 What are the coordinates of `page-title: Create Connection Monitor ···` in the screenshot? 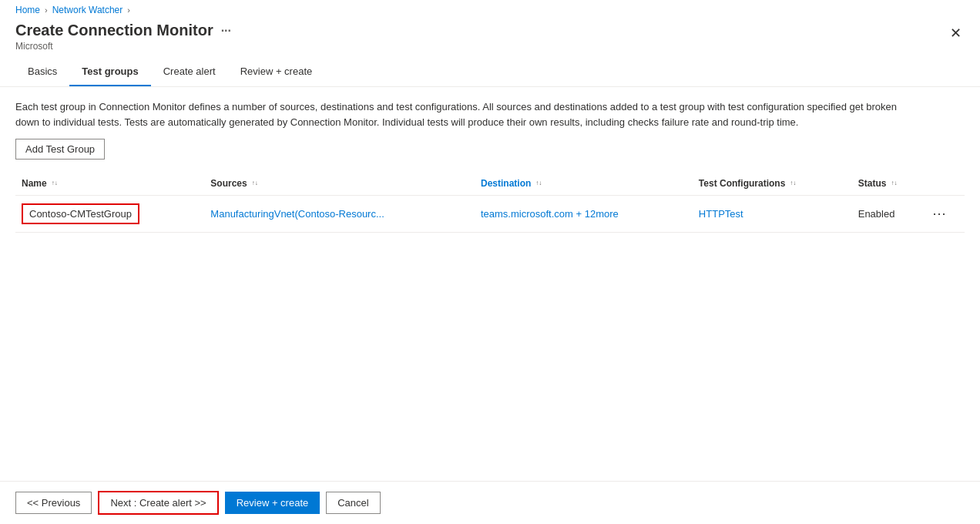 It's located at (123, 31).